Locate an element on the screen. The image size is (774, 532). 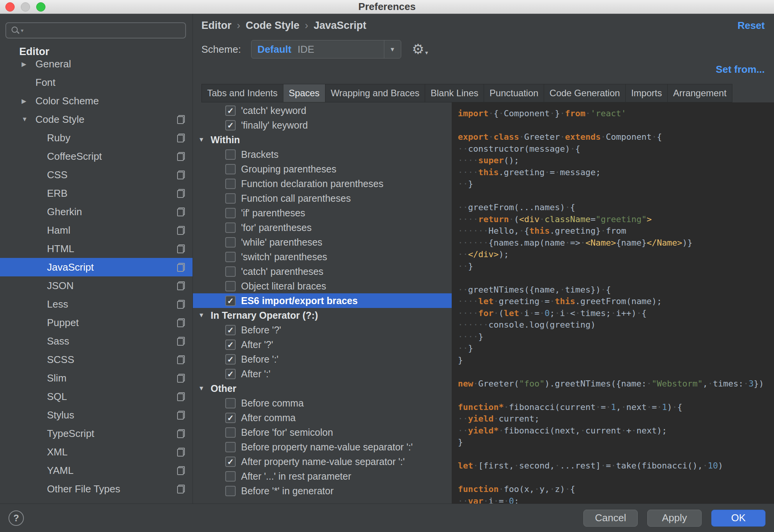
sidebar-item-color-scheme: ▶Color Scheme is located at coordinates (96, 101).